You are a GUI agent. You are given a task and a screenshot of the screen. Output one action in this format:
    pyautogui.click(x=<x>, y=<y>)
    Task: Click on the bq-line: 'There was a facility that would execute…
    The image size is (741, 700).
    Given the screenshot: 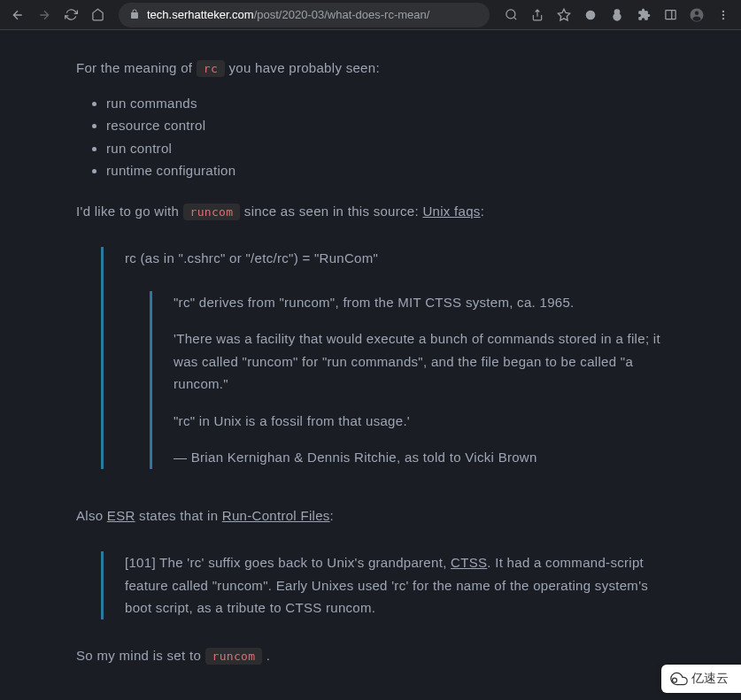 What is the action you would take?
    pyautogui.click(x=420, y=361)
    